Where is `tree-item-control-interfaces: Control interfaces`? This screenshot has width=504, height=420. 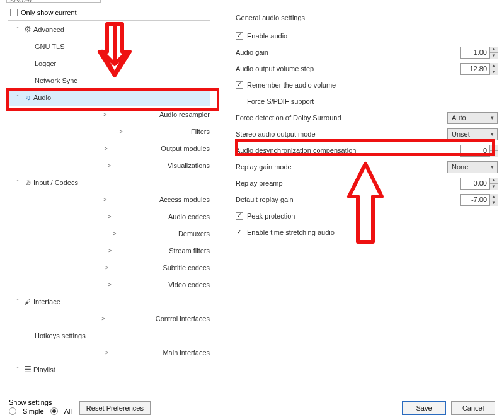
tree-item-control-interfaces: Control interfaces is located at coordinates (109, 319).